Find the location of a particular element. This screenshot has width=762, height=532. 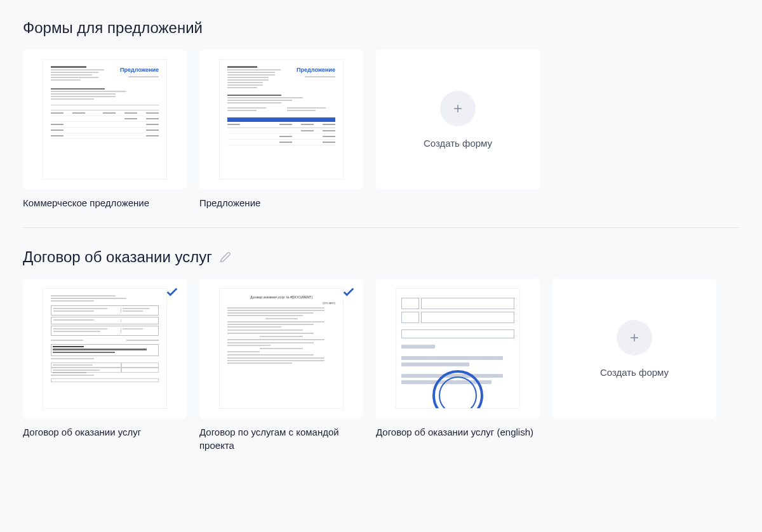

template-card: Договор об оказании услуг (english) is located at coordinates (458, 366).